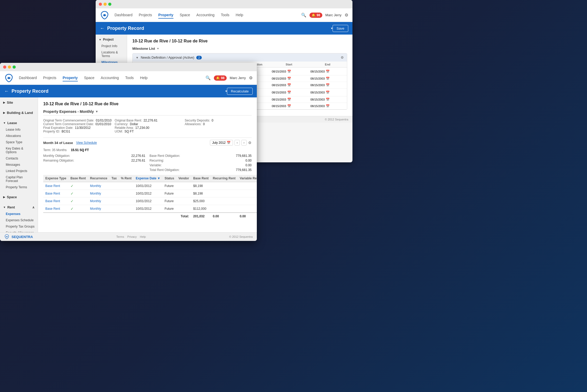 This screenshot has width=587, height=392. What do you see at coordinates (19, 165) in the screenshot?
I see `front-sidebar-messages: Messages` at bounding box center [19, 165].